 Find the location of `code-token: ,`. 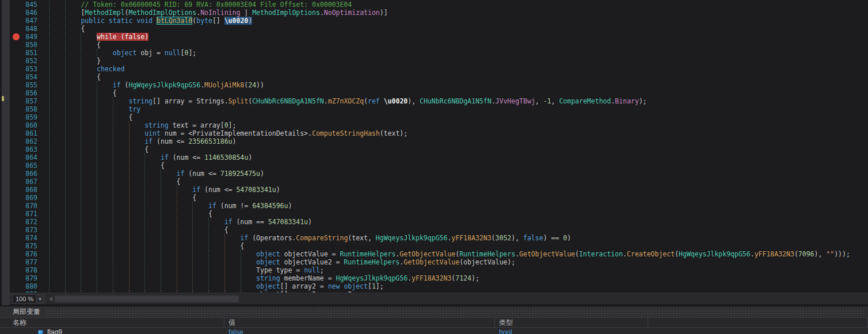

code-token: , is located at coordinates (555, 101).